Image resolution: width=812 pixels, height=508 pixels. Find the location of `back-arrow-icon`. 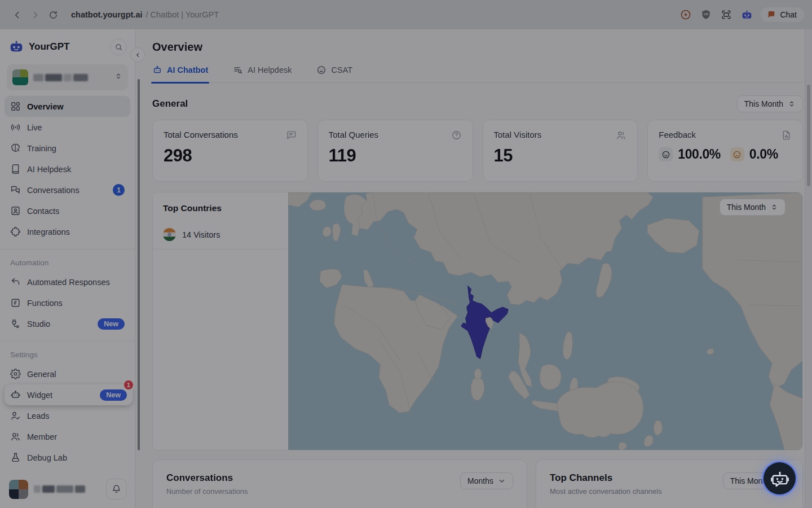

back-arrow-icon is located at coordinates (17, 15).